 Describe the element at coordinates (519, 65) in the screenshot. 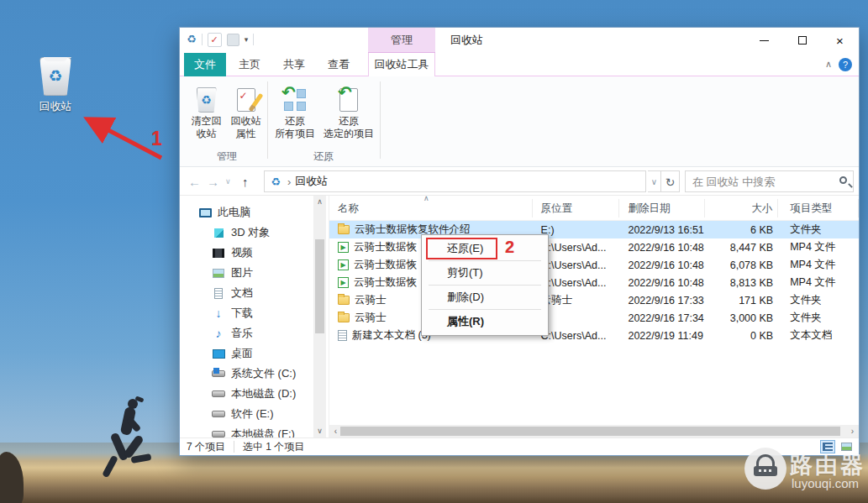

I see `ribbon-tab-row: 文件 主页 共享 查看 回收站工具 ∧ ?` at that location.